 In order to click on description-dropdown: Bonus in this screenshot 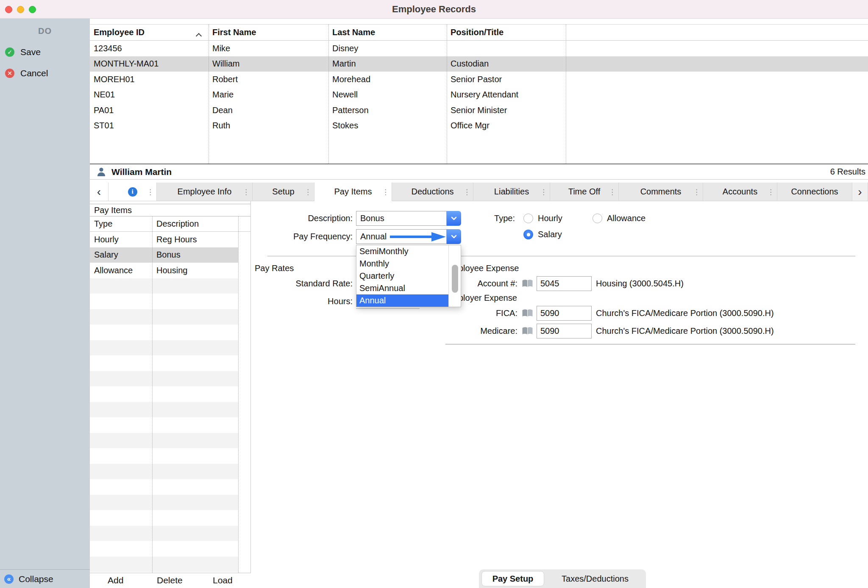, I will do `click(409, 219)`.